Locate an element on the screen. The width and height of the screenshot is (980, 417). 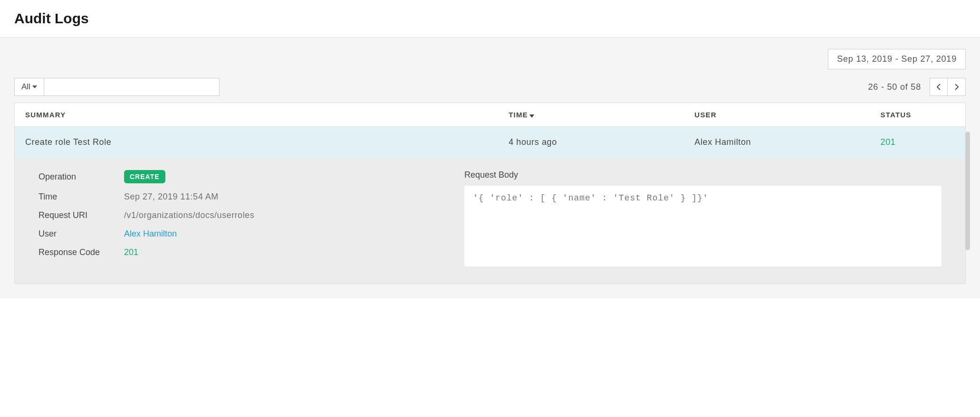
page-header: Audit Logs is located at coordinates (490, 19).